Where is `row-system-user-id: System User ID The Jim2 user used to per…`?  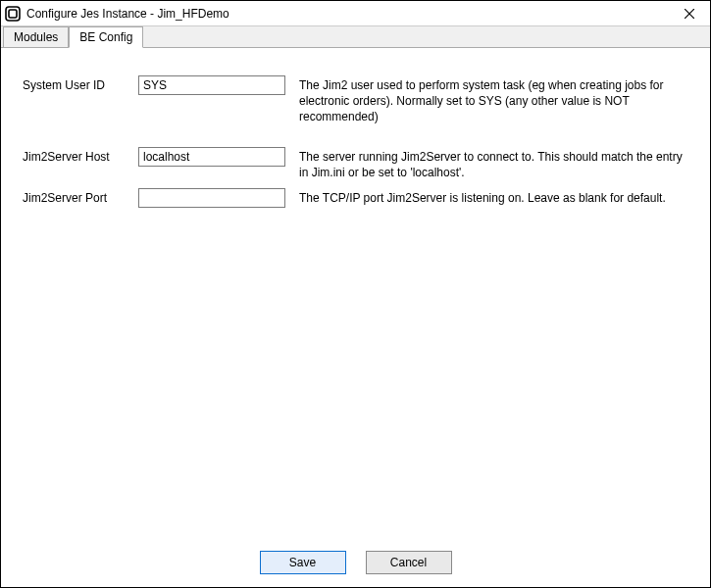
row-system-user-id: System User ID The Jim2 user used to per… is located at coordinates (355, 100).